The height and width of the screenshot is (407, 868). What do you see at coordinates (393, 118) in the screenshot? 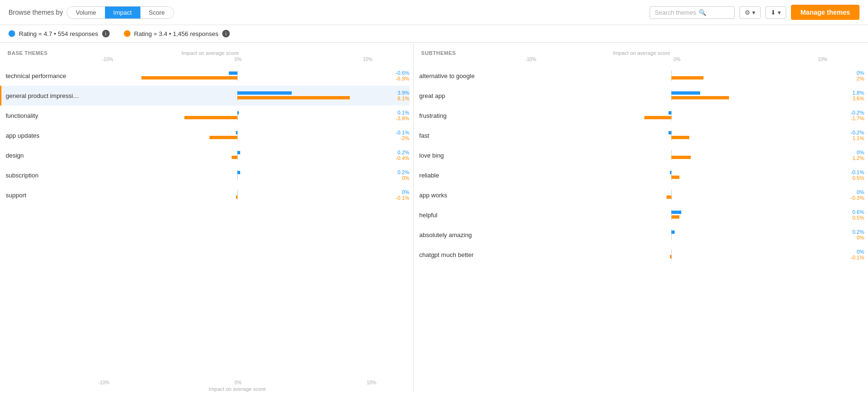
I see `value-orange: -3.8%` at bounding box center [393, 118].